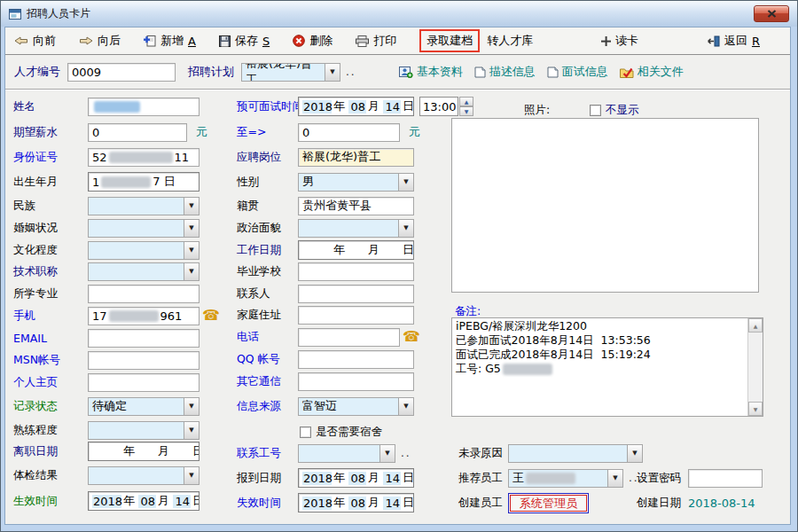 The width and height of the screenshot is (798, 532). What do you see at coordinates (349, 133) in the screenshot?
I see `input-salary-to: 0` at bounding box center [349, 133].